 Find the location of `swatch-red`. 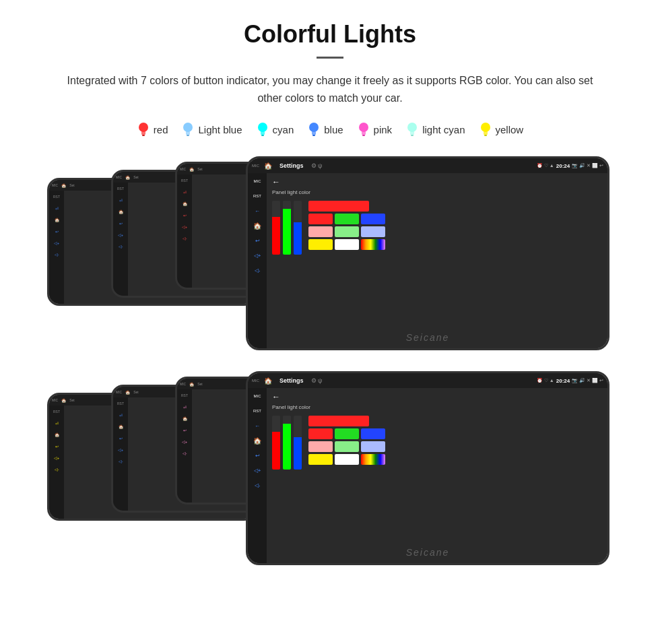

swatch-red is located at coordinates (321, 219).